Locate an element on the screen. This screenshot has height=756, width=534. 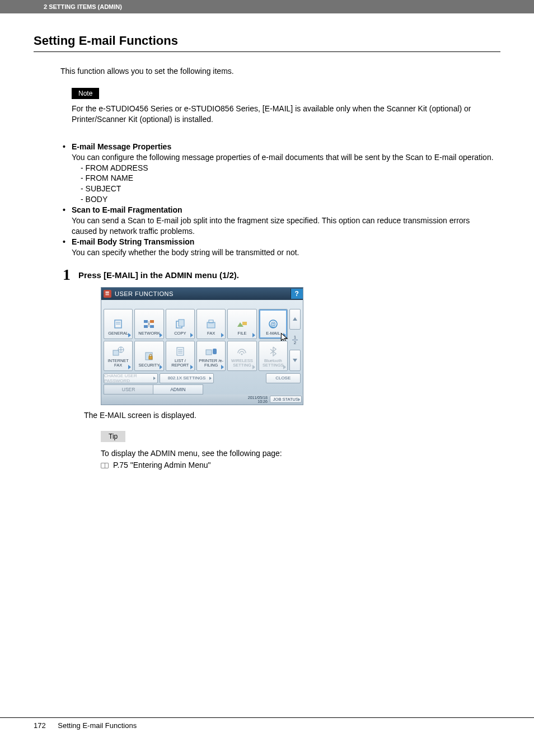
bullet-item: • E-mail Message Properties You can conf… is located at coordinates (279, 173).